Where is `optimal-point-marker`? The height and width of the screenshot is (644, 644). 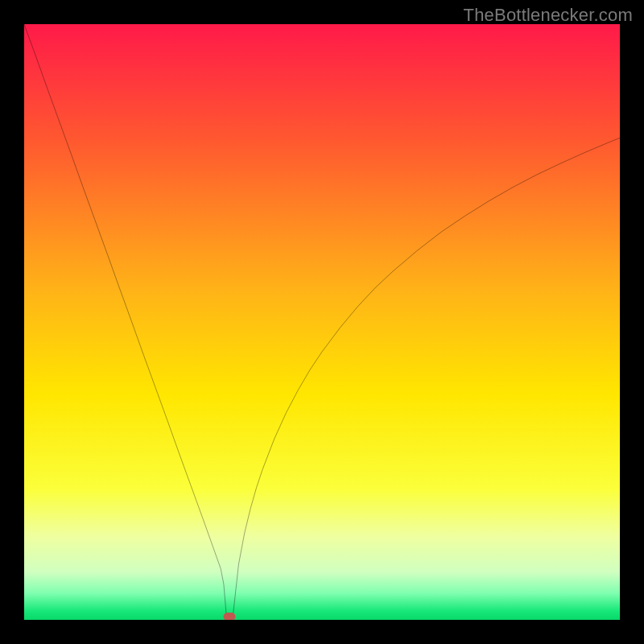
optimal-point-marker is located at coordinates (230, 617).